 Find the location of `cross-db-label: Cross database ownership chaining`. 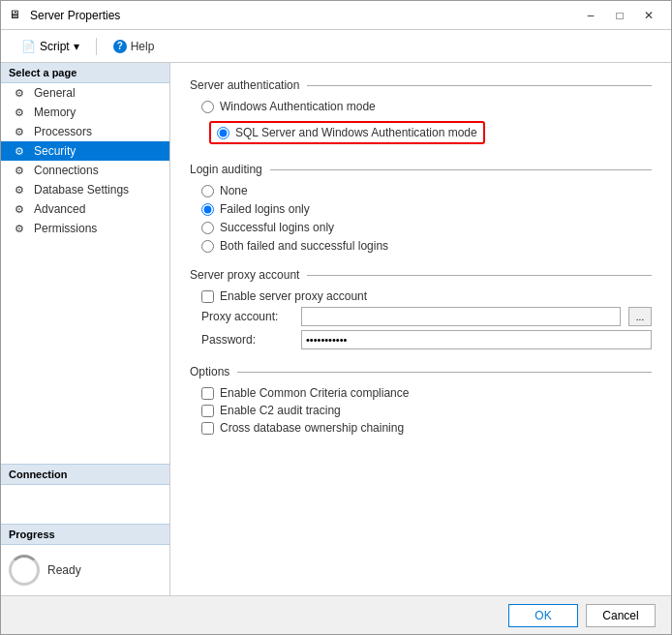

cross-db-label: Cross database ownership chaining is located at coordinates (312, 428).